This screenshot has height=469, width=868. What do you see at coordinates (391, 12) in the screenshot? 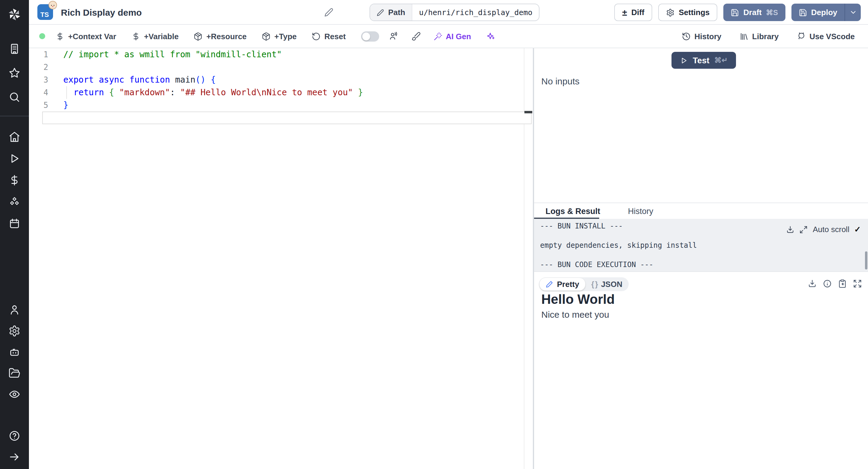
I see `path-label-segment: Path` at bounding box center [391, 12].